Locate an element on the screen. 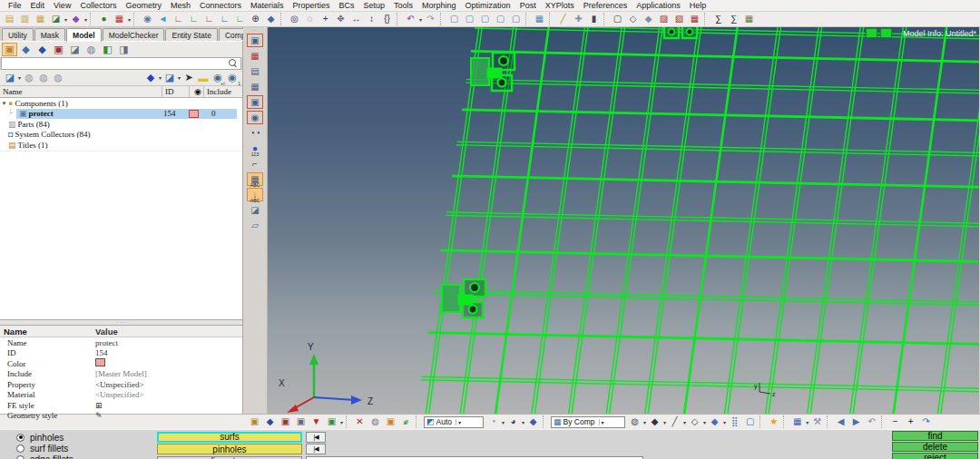 The image size is (980, 459). arrows-v-icon: ↕ is located at coordinates (372, 19).